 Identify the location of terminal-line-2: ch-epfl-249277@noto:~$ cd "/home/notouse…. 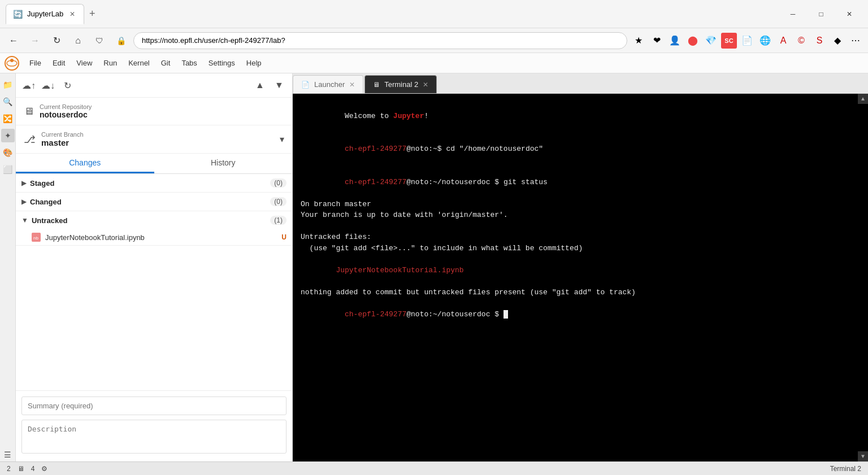
(580, 149).